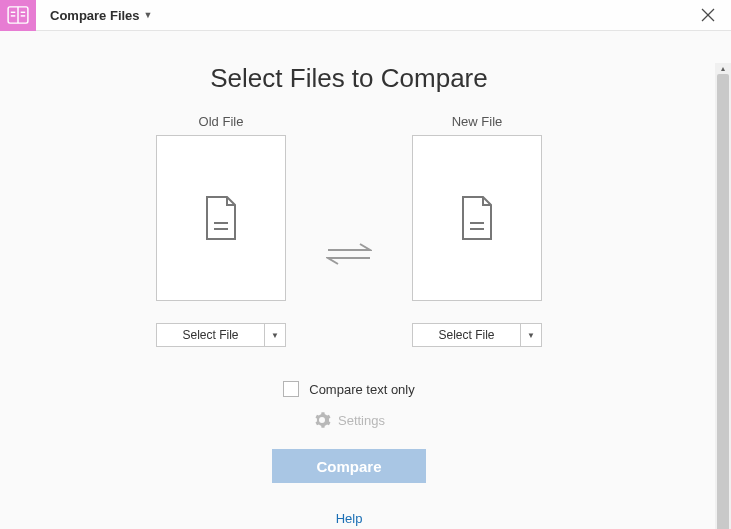  I want to click on old-file-dropzone, so click(221, 218).